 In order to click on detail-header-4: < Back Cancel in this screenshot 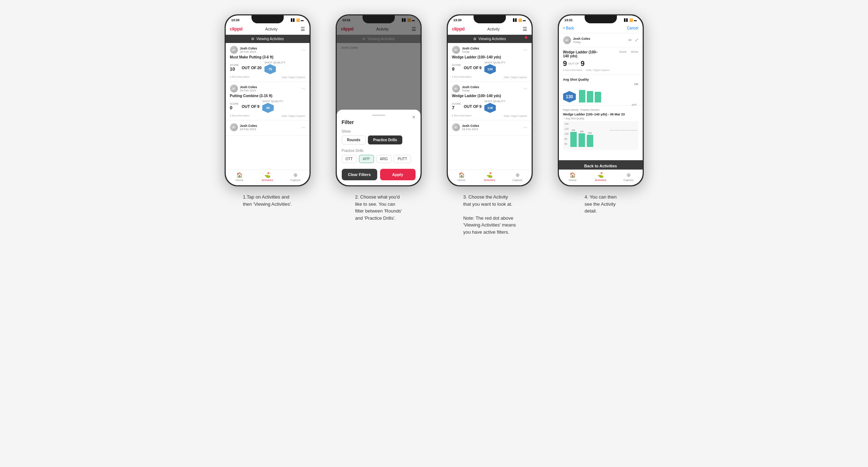, I will do `click(601, 28)`.